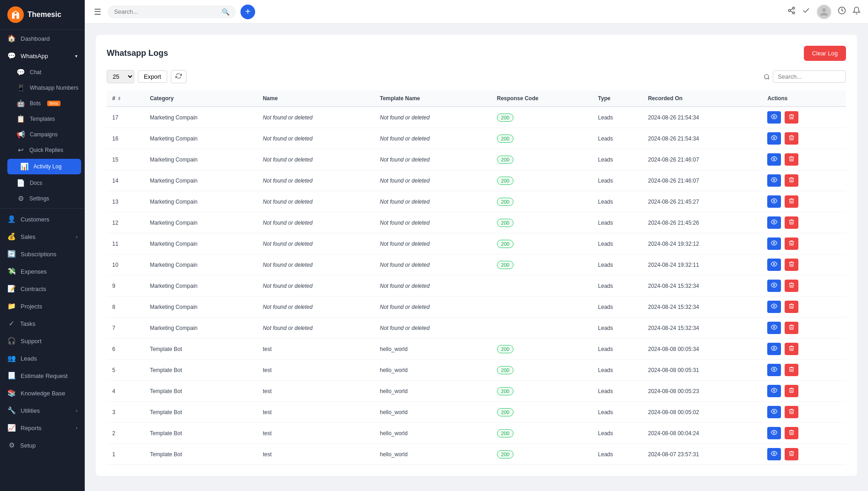  What do you see at coordinates (42, 306) in the screenshot?
I see `sidebar-item-projects: 📁 Projects` at bounding box center [42, 306].